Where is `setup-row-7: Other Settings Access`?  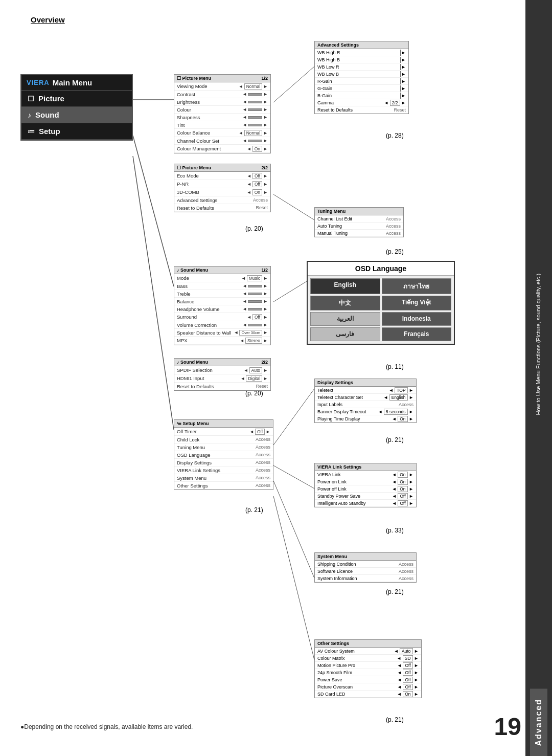
setup-row-7: Other Settings Access is located at coordinates (224, 486).